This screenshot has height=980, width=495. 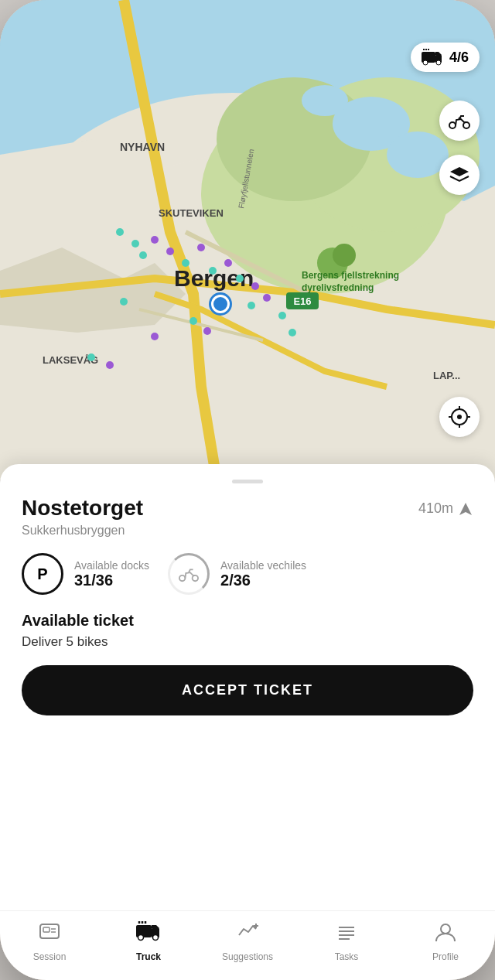 What do you see at coordinates (263, 574) in the screenshot?
I see `vehicles-text: Available vechiles 2/36` at bounding box center [263, 574].